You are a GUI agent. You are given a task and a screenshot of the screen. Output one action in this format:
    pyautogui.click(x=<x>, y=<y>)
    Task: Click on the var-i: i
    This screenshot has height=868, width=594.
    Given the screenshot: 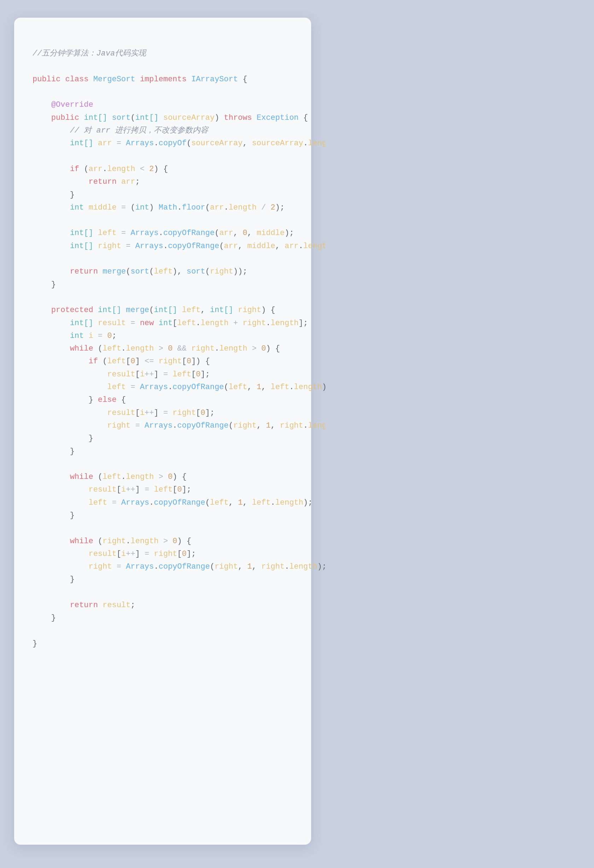 What is the action you would take?
    pyautogui.click(x=91, y=336)
    